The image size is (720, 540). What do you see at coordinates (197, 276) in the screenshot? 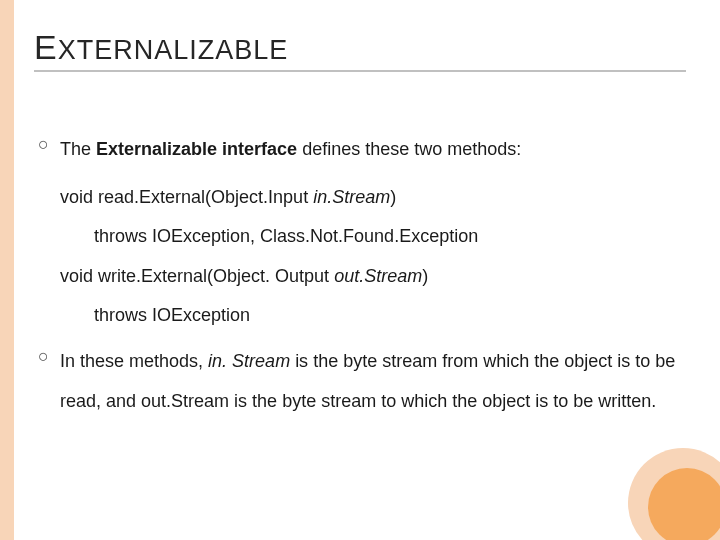
I see `code-text: void write.External(Object. Output` at bounding box center [197, 276].